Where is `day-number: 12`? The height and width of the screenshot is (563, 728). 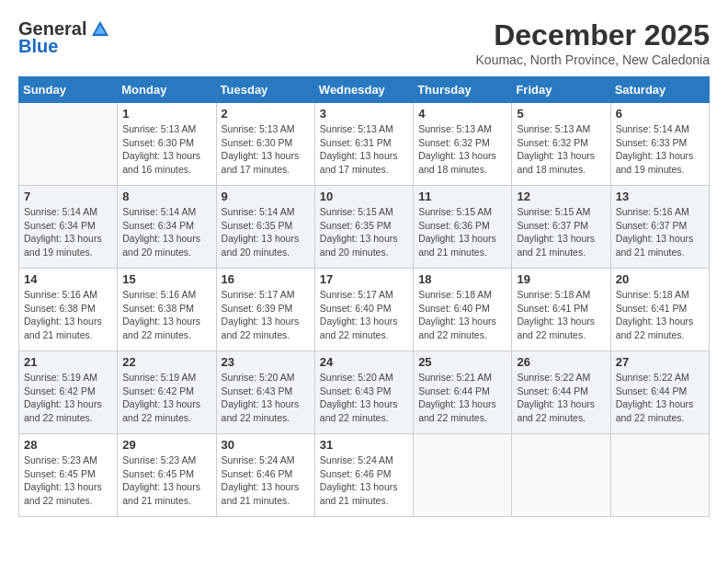 day-number: 12 is located at coordinates (561, 197).